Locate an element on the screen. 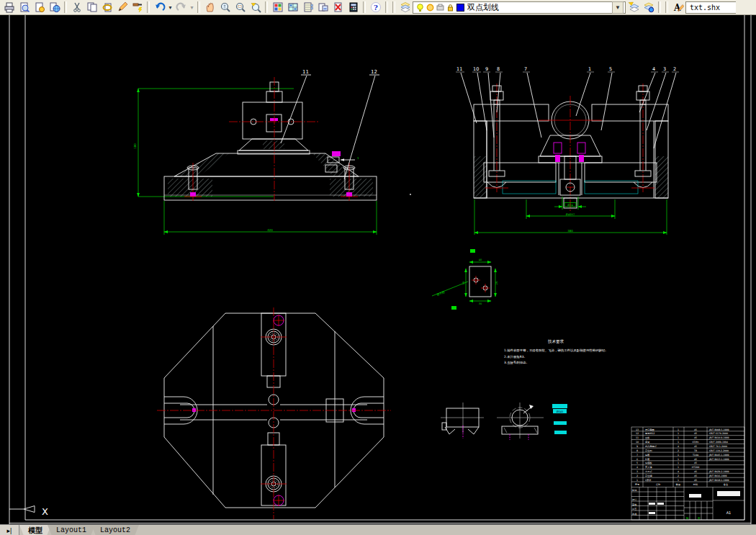 The width and height of the screenshot is (756, 535). tab-layout2: Layout2 is located at coordinates (115, 530).